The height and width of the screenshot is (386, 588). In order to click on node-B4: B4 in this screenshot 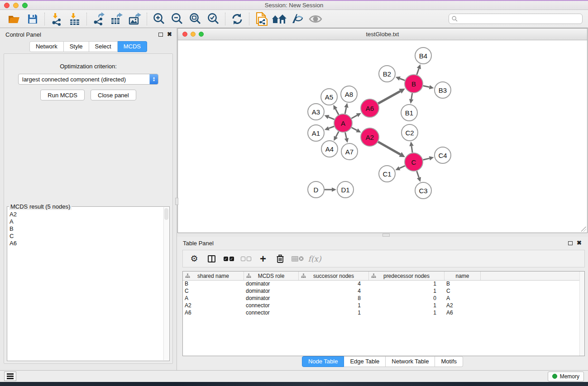, I will do `click(423, 56)`.